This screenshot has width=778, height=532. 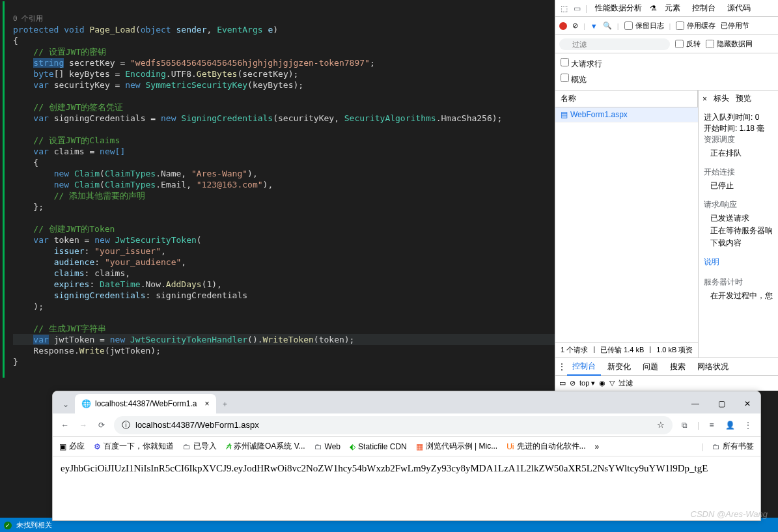 I want to click on devtools-top-toolbar: ⬚ ▭ | 性能数据分析⚗ 元素 控制台 源代码, so click(x=667, y=8).